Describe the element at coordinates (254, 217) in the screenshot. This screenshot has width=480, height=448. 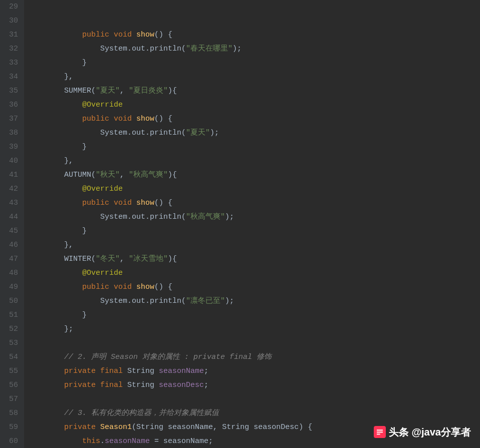
I see `code-line: System.out.println("秋高气爽");` at that location.